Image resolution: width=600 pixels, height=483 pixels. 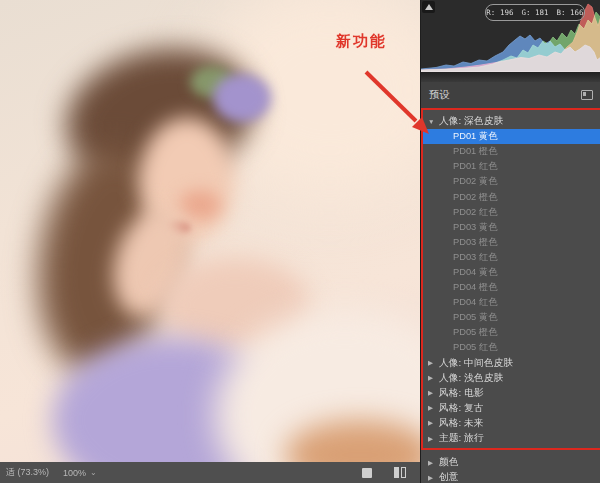 What do you see at coordinates (242, 98) in the screenshot?
I see `photo-flower-purple` at bounding box center [242, 98].